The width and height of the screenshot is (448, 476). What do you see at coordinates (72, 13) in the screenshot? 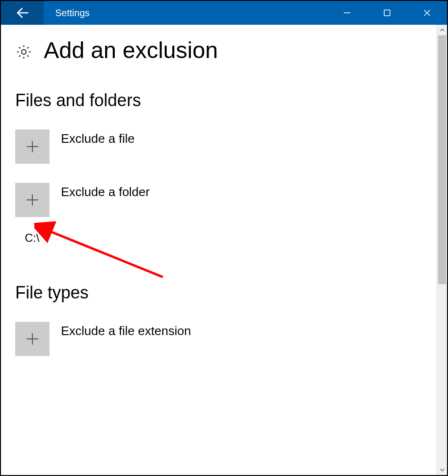
I see `window-title: Settings` at bounding box center [72, 13].